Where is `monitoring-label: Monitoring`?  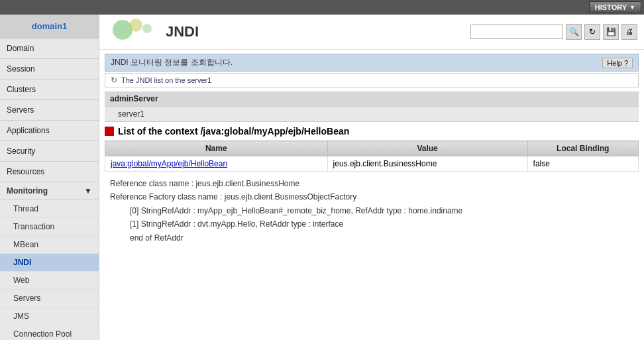
monitoring-label: Monitoring is located at coordinates (27, 191).